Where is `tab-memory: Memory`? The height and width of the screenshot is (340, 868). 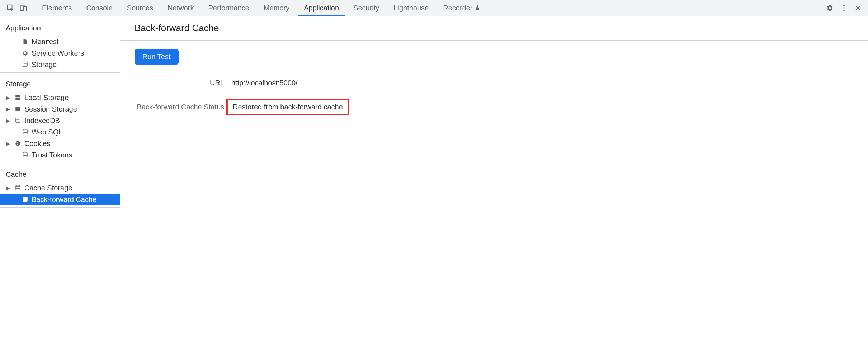 tab-memory: Memory is located at coordinates (277, 8).